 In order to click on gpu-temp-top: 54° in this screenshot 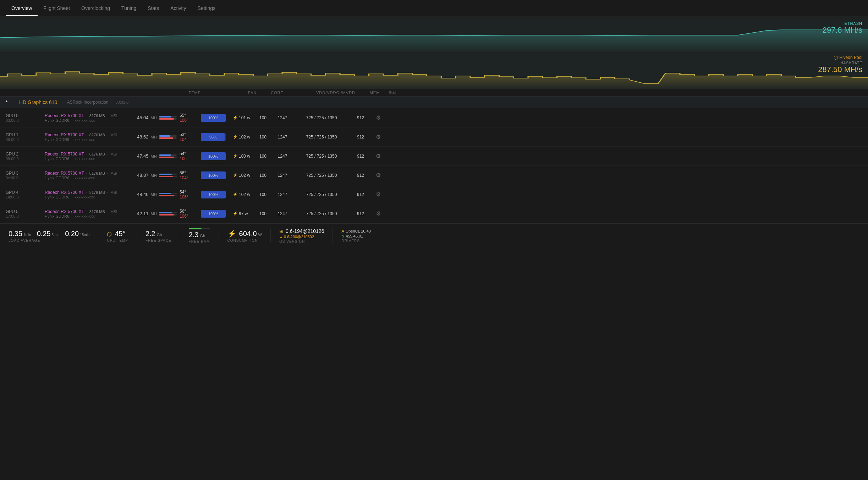, I will do `click(190, 192)`.